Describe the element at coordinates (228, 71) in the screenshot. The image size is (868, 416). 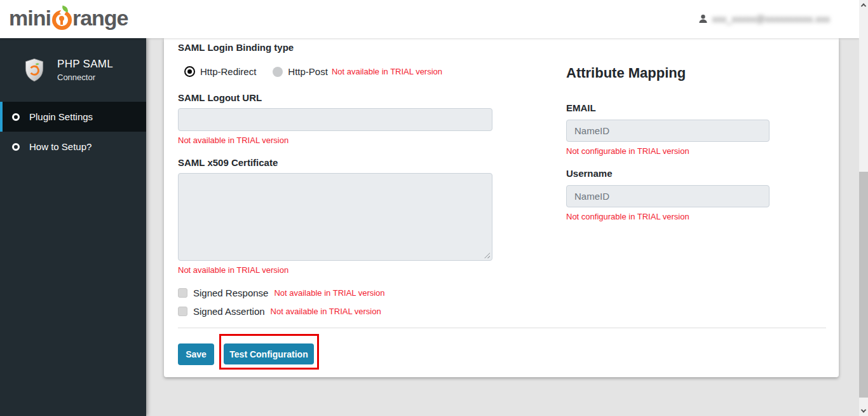
I see `http-redirect-label: Http-Redirect` at that location.